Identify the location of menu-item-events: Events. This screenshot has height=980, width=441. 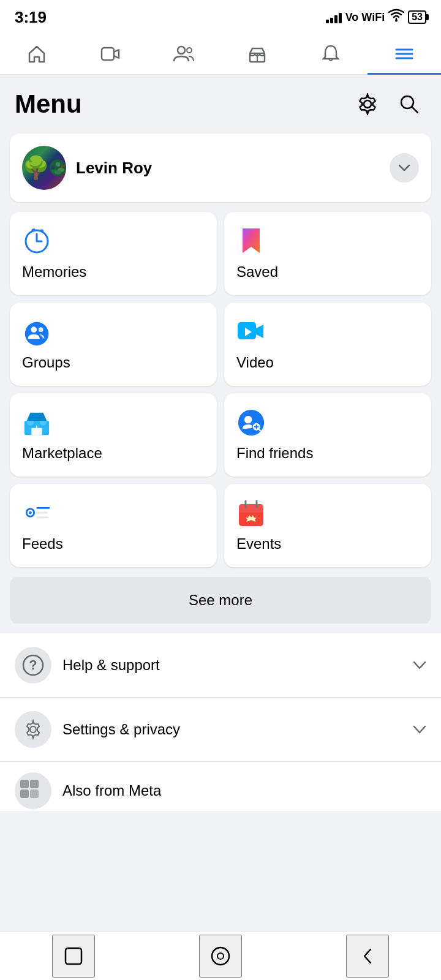
(328, 526).